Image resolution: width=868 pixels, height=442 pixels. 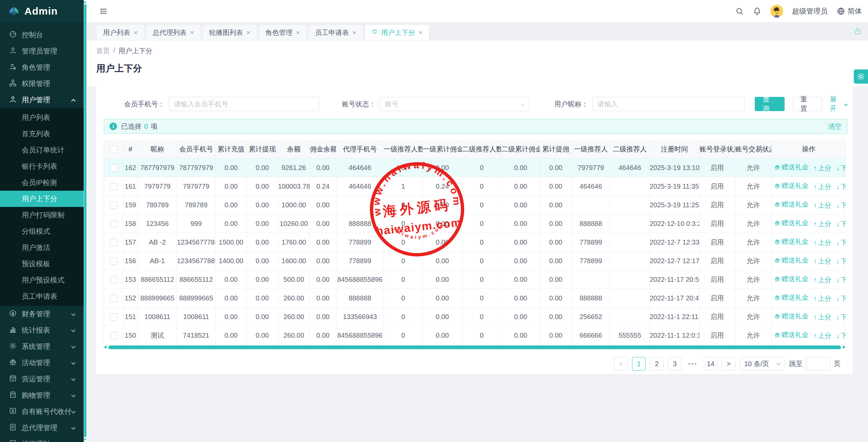 I want to click on refresh-icon, so click(x=374, y=33).